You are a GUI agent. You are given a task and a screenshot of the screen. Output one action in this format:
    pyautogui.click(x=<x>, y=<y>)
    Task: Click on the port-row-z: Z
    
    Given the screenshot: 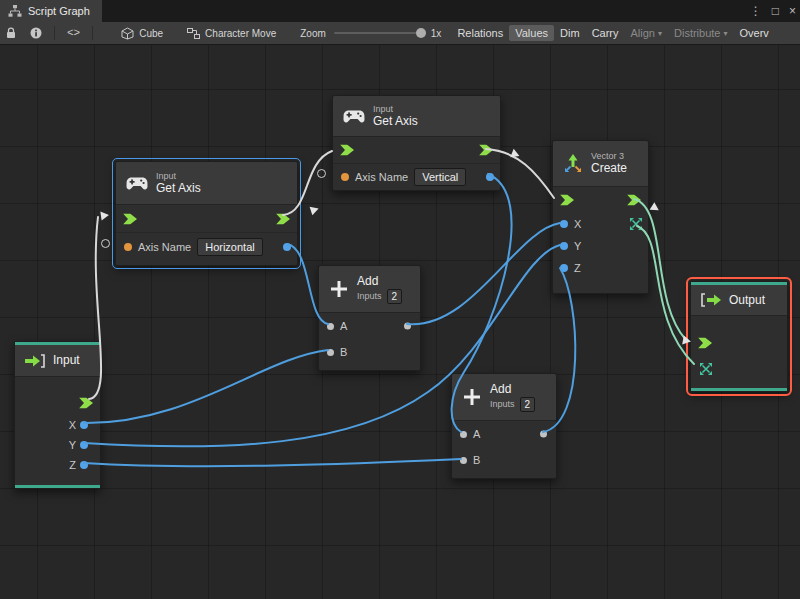 What is the action you would take?
    pyautogui.click(x=58, y=465)
    